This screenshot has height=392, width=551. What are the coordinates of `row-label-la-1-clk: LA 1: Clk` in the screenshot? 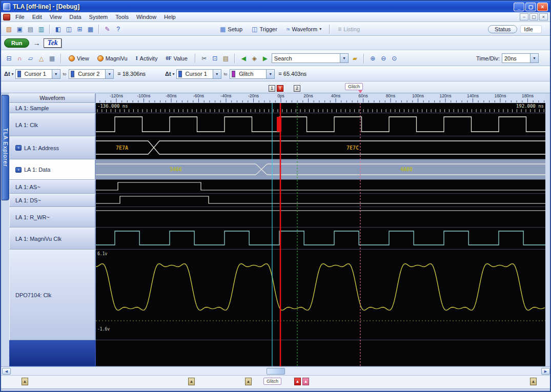 It's located at (52, 125).